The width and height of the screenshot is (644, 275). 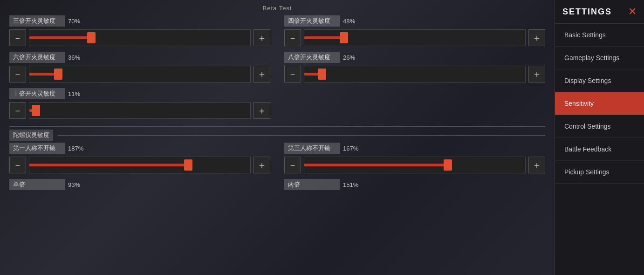 I want to click on ten-fire-label: 十倍开火灵敏度, so click(x=37, y=94).